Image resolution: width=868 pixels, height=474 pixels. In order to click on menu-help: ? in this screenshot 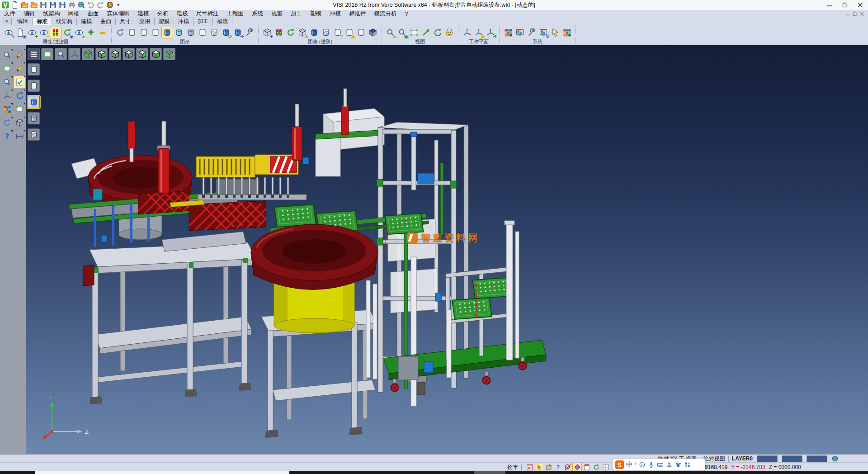, I will do `click(407, 14)`.